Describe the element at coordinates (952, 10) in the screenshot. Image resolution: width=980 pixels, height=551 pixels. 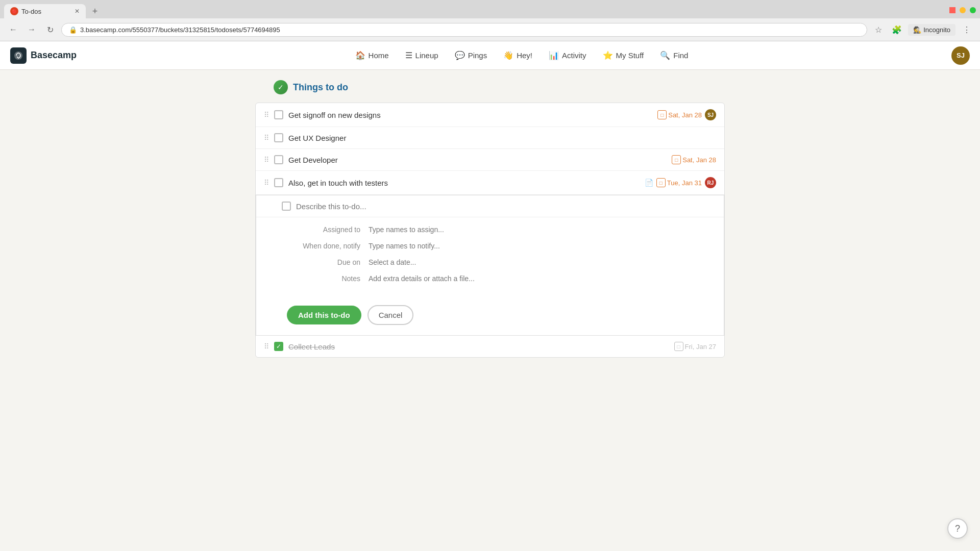
I see `window-minimize` at that location.